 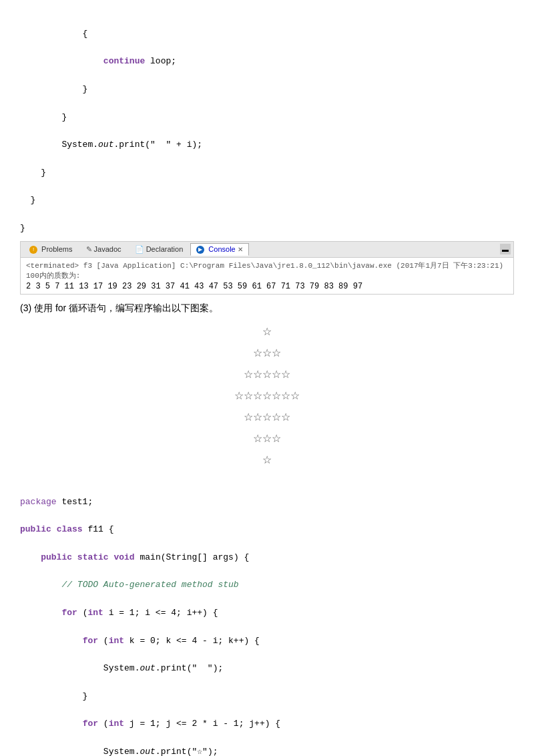 What do you see at coordinates (267, 375) in the screenshot?
I see `star-row-3: ☆☆☆☆☆` at bounding box center [267, 375].